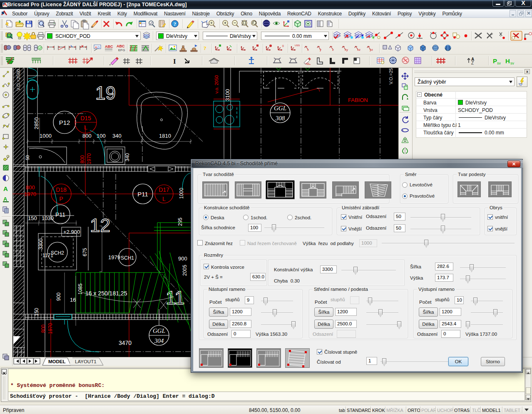 The image size is (532, 414). I want to click on svg-text: USS, so click(297, 45).